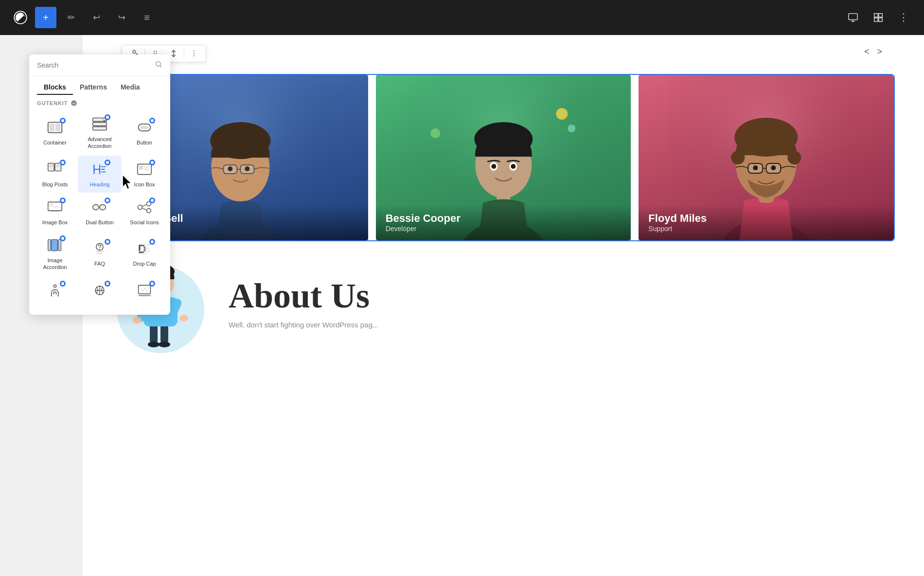 The image size is (924, 576). Describe the element at coordinates (144, 292) in the screenshot. I see `block-item-more3` at that location.